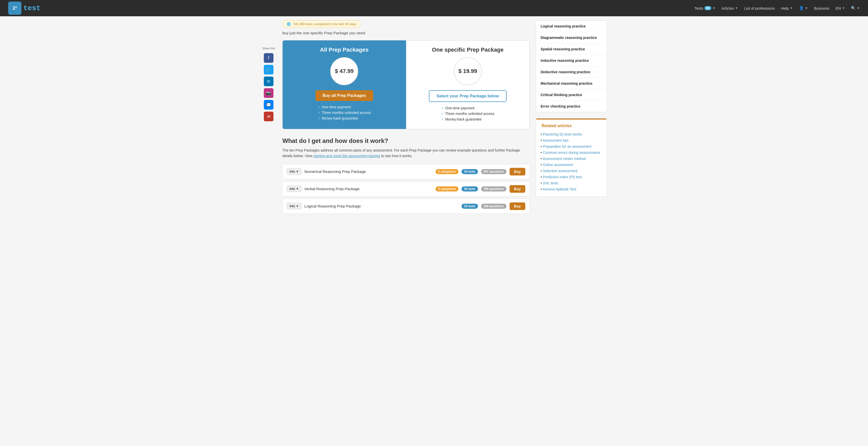  Describe the element at coordinates (571, 140) in the screenshot. I see `related-item: Assessment tips` at that location.